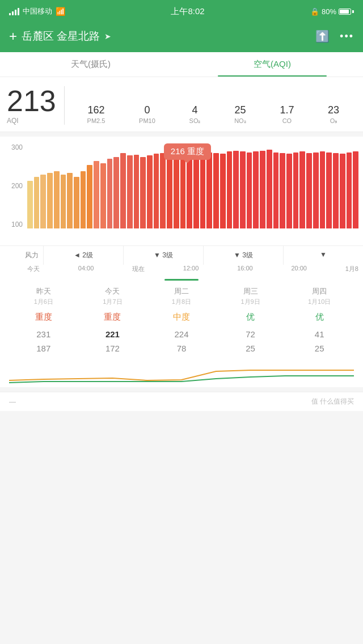  I want to click on metric-so2: 4 SO₂, so click(195, 115).